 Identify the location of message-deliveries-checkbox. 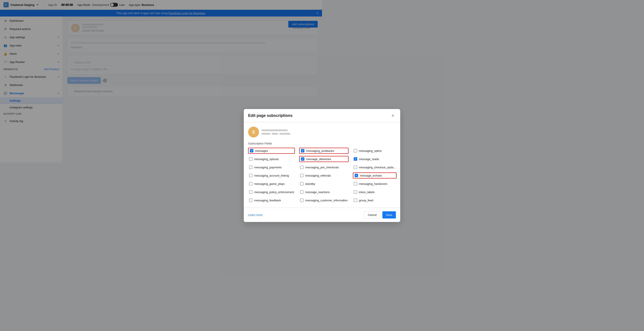
(303, 159).